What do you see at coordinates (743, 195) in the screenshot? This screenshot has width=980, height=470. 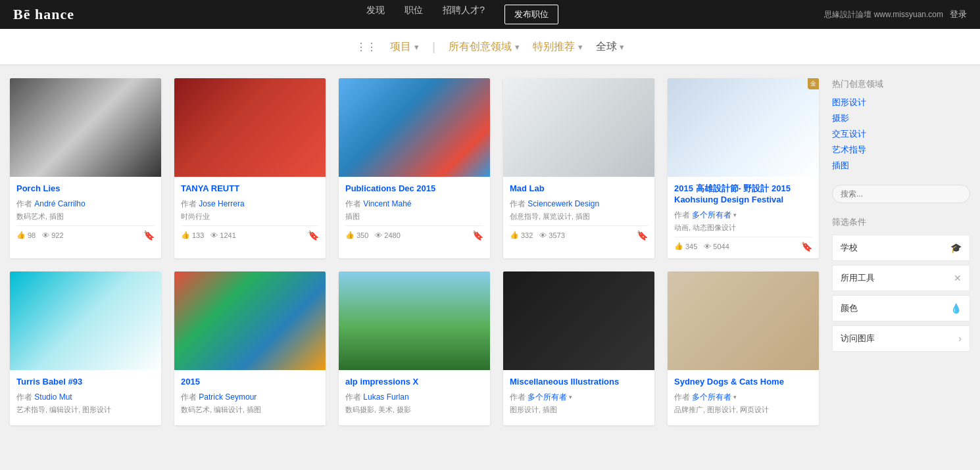 I see `card-title: 2015 高雄設計節- 野設計 2015 Kaohsiung Design Fe…` at bounding box center [743, 195].